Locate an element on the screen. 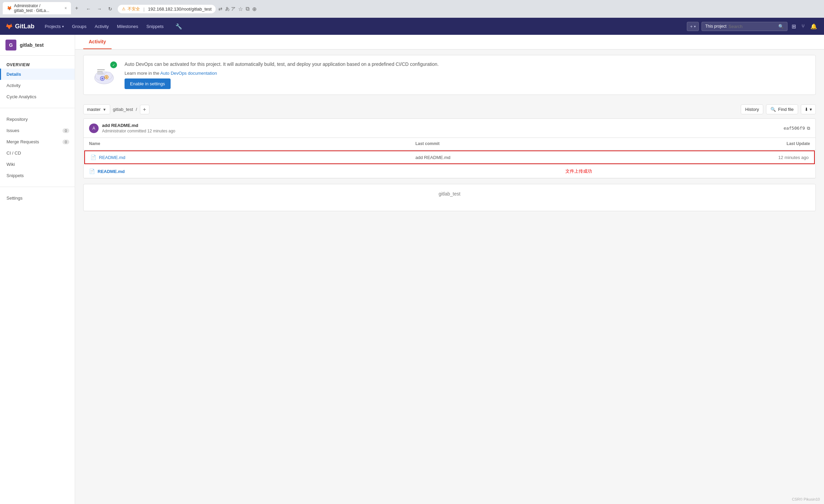 This screenshot has height=504, width=824. autodevops-learn-more: Learn more in the Auto DevOps documentat… is located at coordinates (467, 73).